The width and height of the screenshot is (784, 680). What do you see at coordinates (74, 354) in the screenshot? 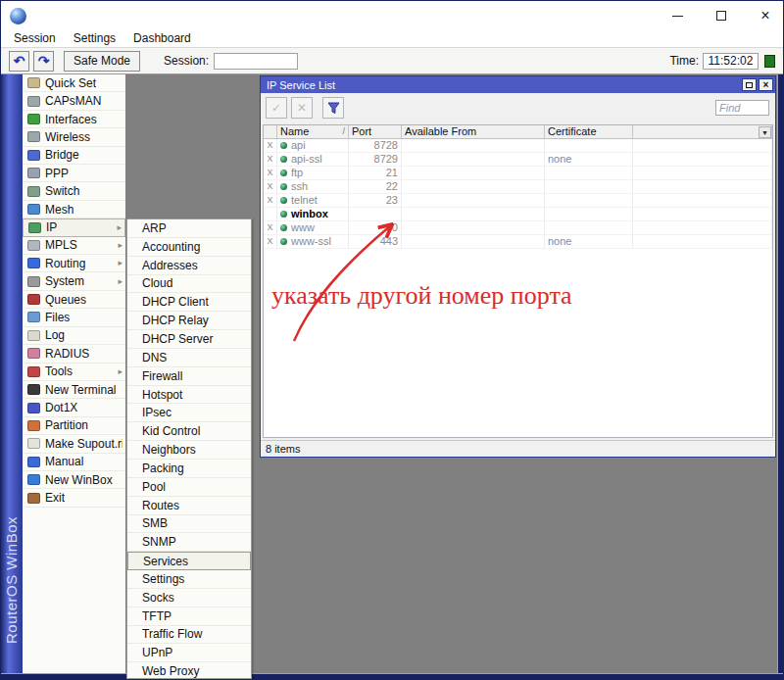
I see `sidebar-item: RADIUS` at bounding box center [74, 354].